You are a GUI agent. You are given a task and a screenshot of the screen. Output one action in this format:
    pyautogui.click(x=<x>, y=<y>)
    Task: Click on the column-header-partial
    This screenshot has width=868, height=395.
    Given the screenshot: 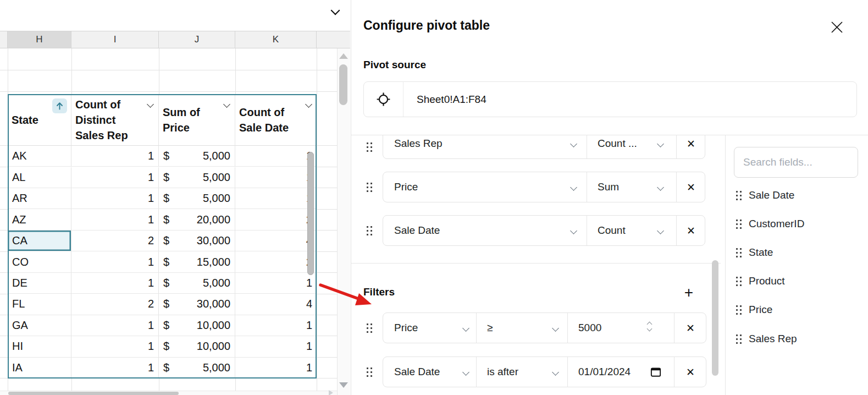 What is the action you would take?
    pyautogui.click(x=327, y=40)
    